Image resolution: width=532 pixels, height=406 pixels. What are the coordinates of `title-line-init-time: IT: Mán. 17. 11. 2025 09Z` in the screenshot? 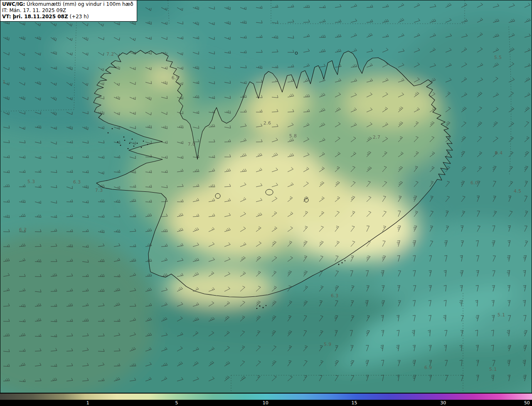 It's located at (68, 11).